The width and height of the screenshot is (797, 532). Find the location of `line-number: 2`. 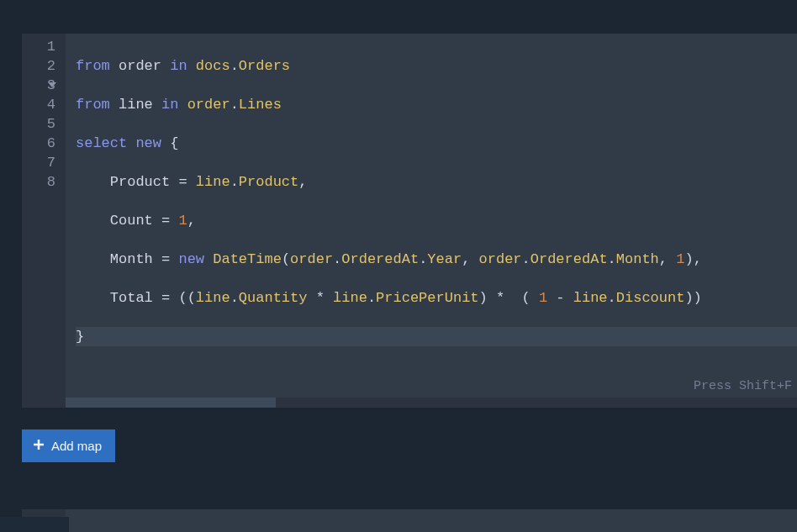

line-number: 2 is located at coordinates (39, 66).